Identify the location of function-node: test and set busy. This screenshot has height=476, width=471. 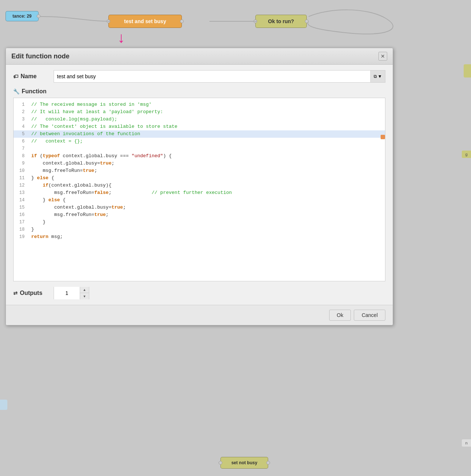
(145, 21).